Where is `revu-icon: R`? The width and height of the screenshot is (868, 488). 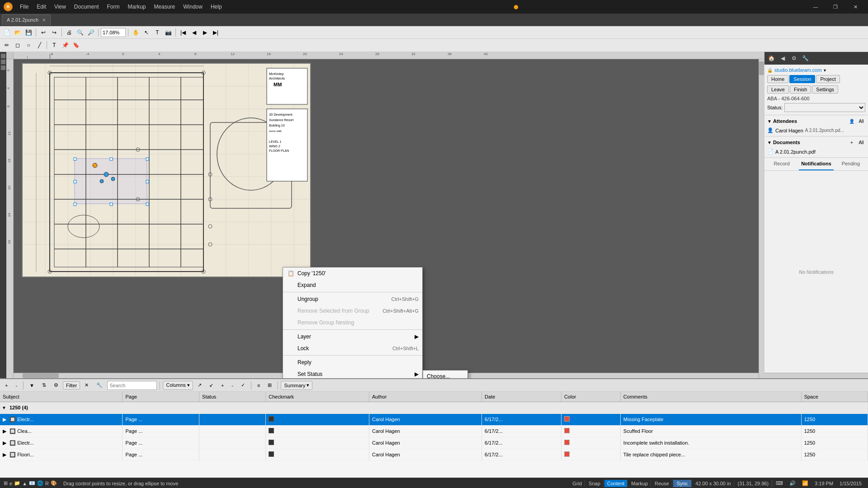
revu-icon: R is located at coordinates (47, 483).